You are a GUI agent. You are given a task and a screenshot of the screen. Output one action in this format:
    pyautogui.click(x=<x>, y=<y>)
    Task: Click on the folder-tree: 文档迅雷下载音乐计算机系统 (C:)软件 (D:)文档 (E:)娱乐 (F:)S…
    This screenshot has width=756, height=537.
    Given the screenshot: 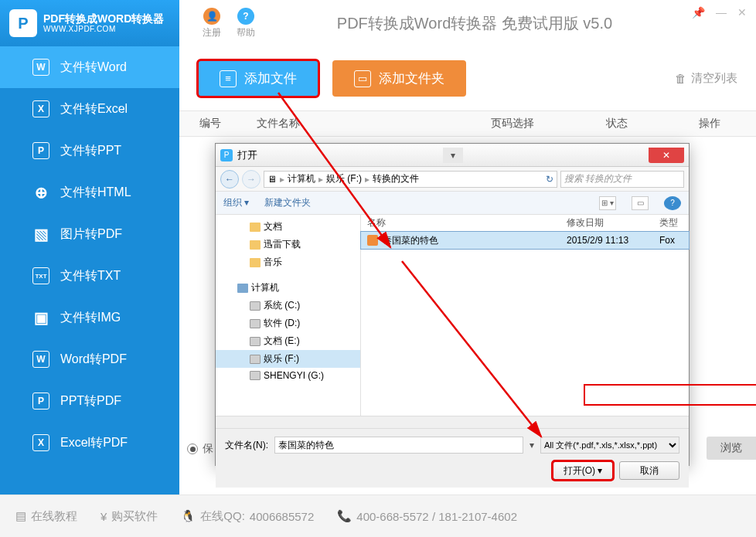 What is the action you would take?
    pyautogui.click(x=288, y=315)
    